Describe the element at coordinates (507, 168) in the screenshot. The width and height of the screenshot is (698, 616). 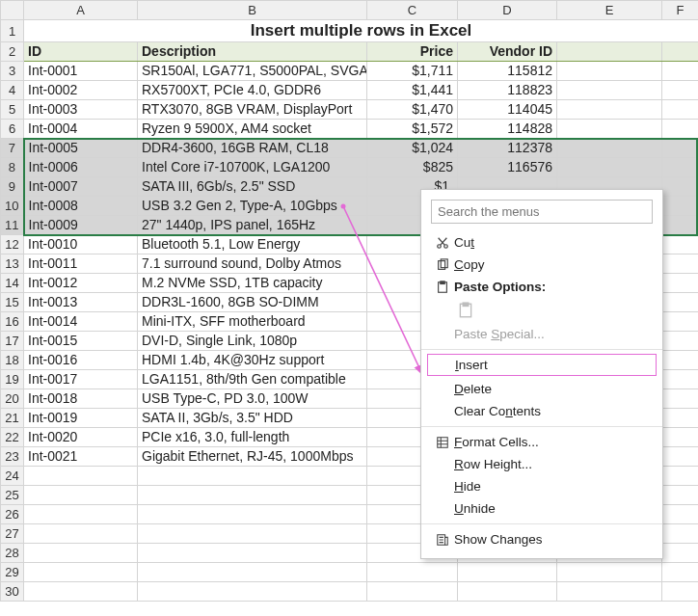
I see `cell-vendor: 116576` at that location.